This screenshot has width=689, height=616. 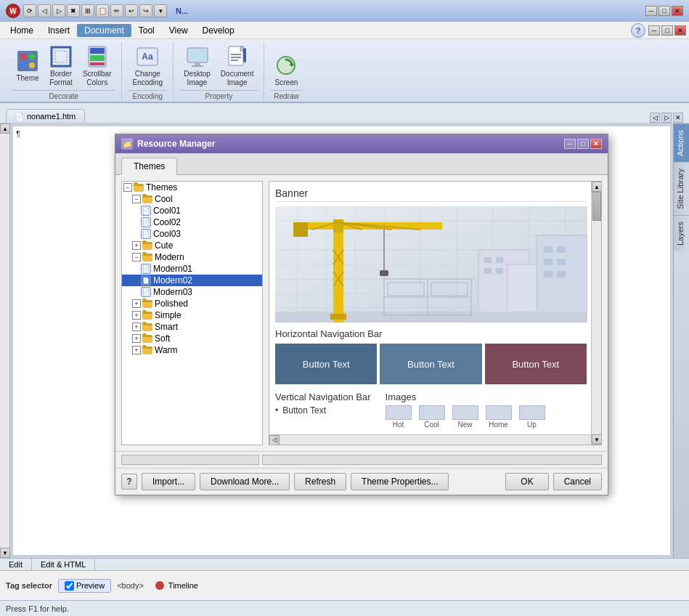 What do you see at coordinates (192, 211) in the screenshot?
I see `tree-cool01: 📄 Cool01` at bounding box center [192, 211].